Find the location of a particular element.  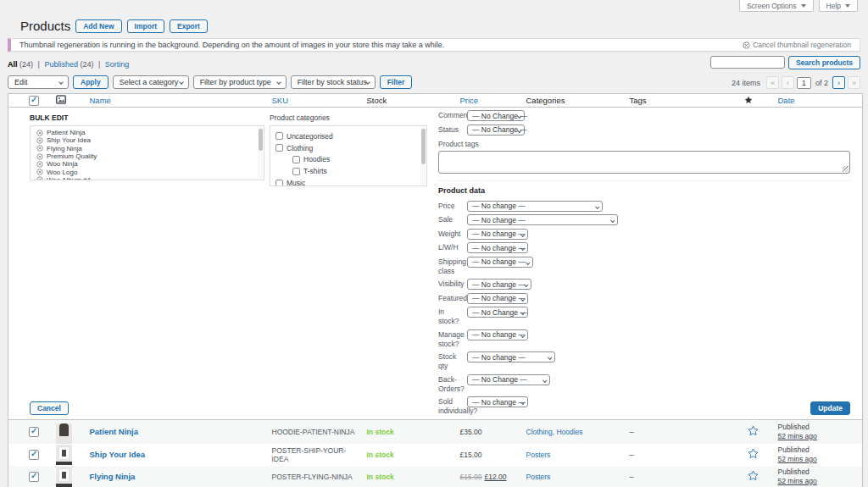

visibility-select: — No change — is located at coordinates (499, 285).